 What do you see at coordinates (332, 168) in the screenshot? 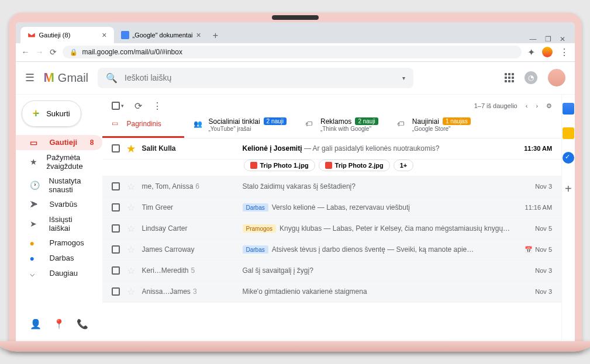
I see `attachment-row: Trip Photo 1.jpgTrip Photo 2.jpg1+` at bounding box center [332, 168].